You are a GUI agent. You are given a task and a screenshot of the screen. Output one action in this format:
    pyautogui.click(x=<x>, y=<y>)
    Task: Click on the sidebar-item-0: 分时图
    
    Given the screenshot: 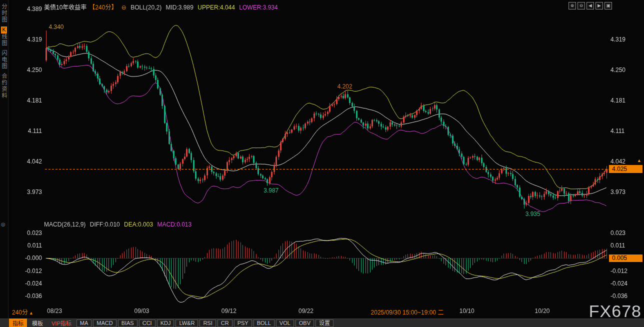 What is the action you would take?
    pyautogui.click(x=4, y=13)
    